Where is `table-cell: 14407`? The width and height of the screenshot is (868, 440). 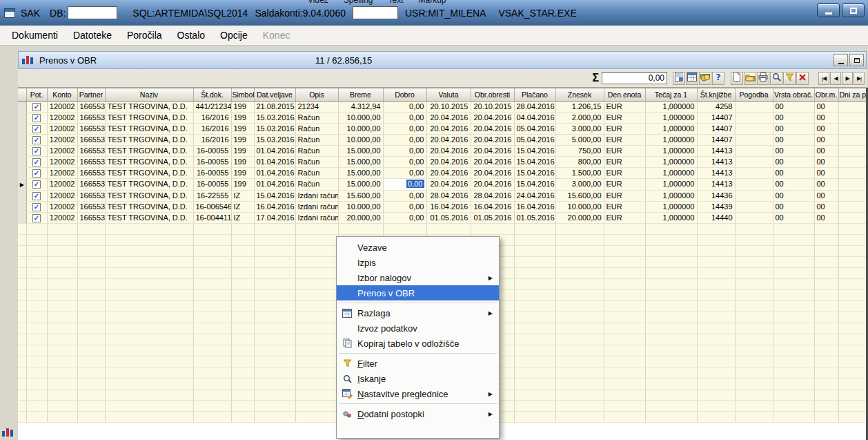 table-cell: 14407 is located at coordinates (716, 140).